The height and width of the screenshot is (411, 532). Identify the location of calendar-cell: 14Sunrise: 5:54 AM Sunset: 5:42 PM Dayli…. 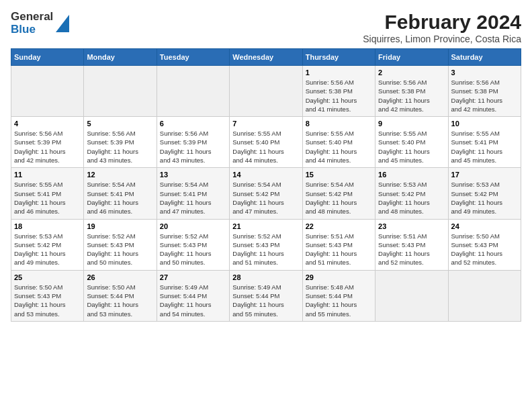
(266, 193).